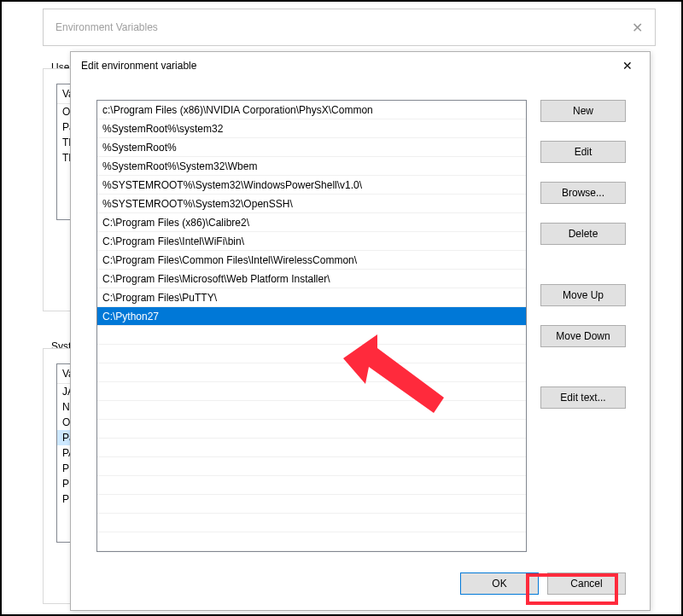 The width and height of the screenshot is (683, 616). I want to click on dialog-titlebar: Edit environment variable ✕, so click(360, 66).